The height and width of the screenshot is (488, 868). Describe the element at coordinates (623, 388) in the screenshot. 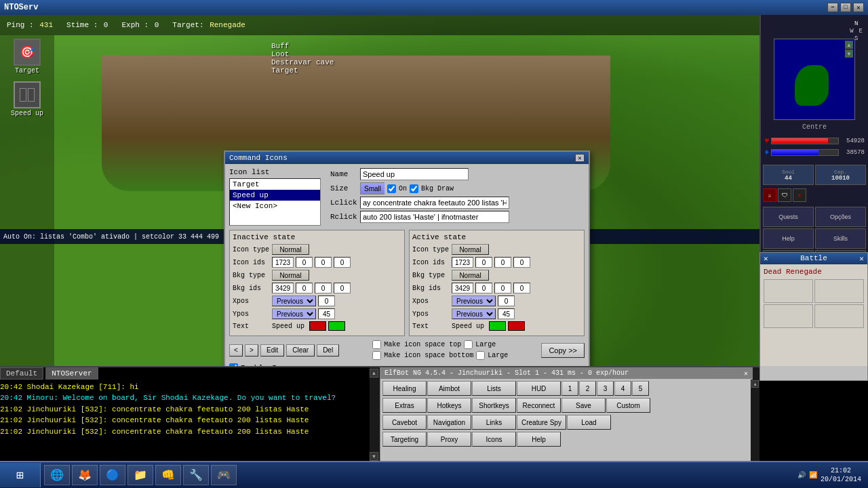

I see `elfbot-tab4-btn: 4` at that location.